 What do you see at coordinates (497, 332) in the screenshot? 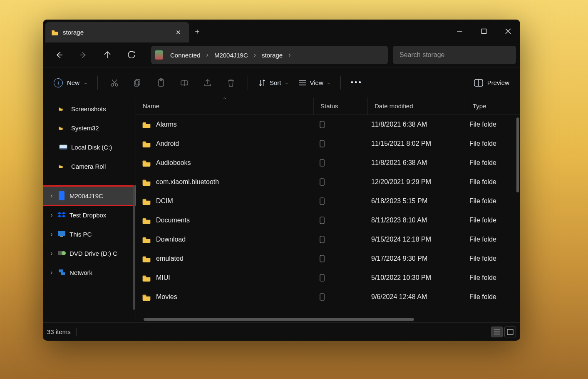
I see `details-view-toggle` at bounding box center [497, 332].